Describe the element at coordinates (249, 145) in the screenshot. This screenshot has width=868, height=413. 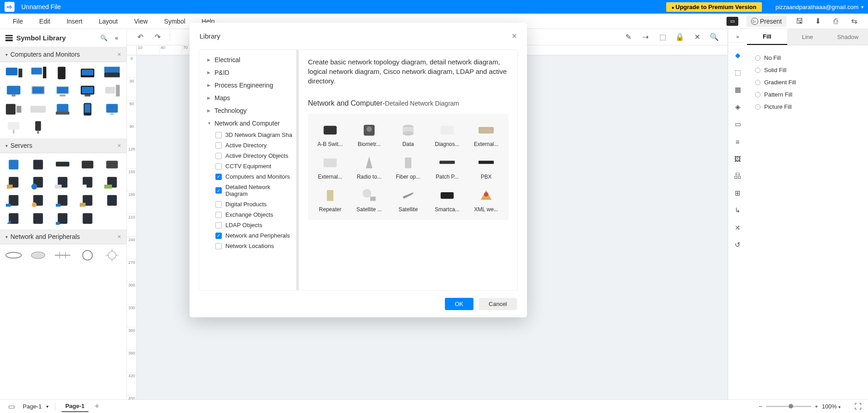
I see `tree-subcategory: Active Directory` at that location.